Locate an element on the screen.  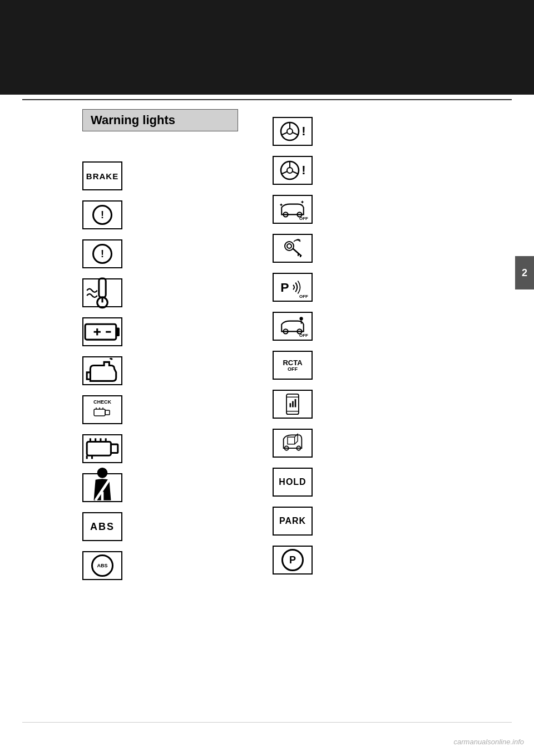
steering-warning-1-row: ! is located at coordinates (293, 131).